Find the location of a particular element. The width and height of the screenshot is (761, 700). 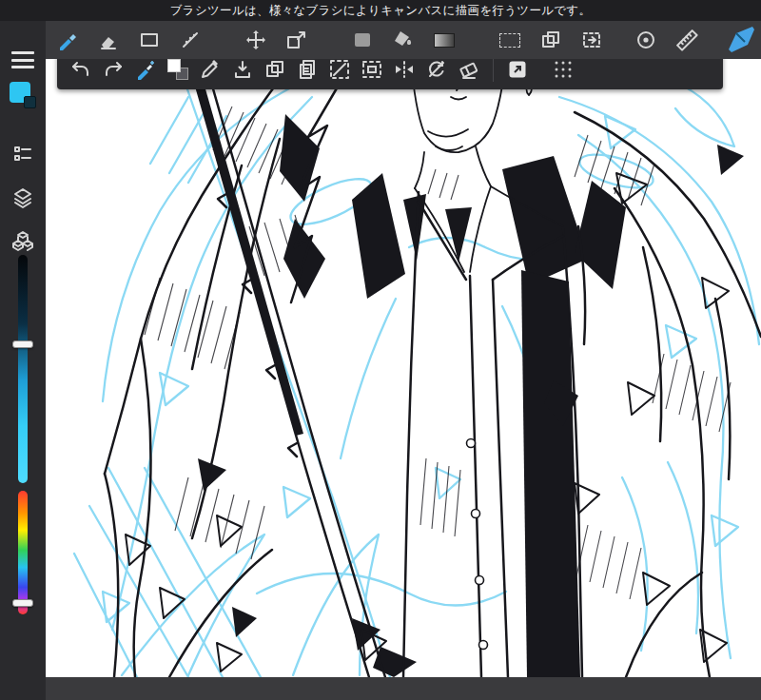

clear-eraser-icon is located at coordinates (469, 69).